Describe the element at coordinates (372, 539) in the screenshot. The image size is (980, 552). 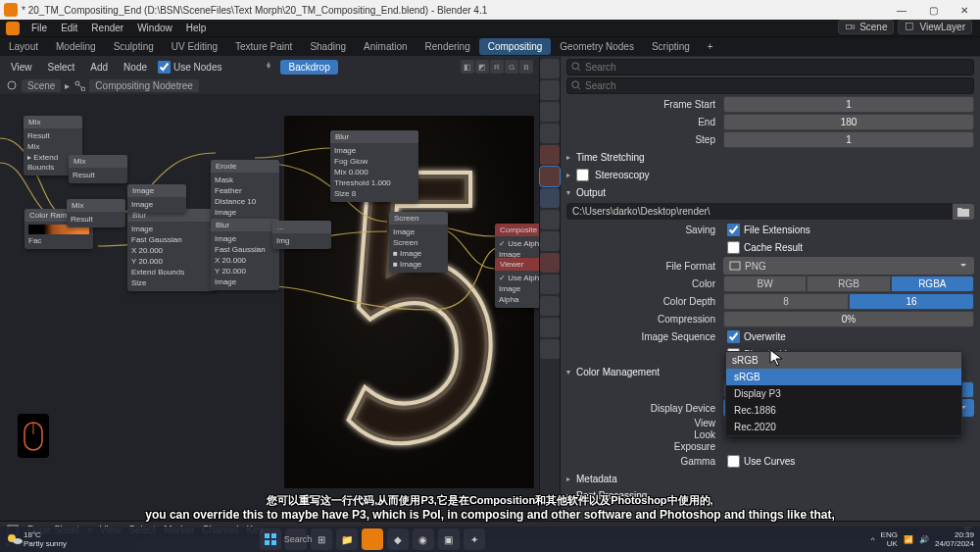
I see `app-icon` at that location.